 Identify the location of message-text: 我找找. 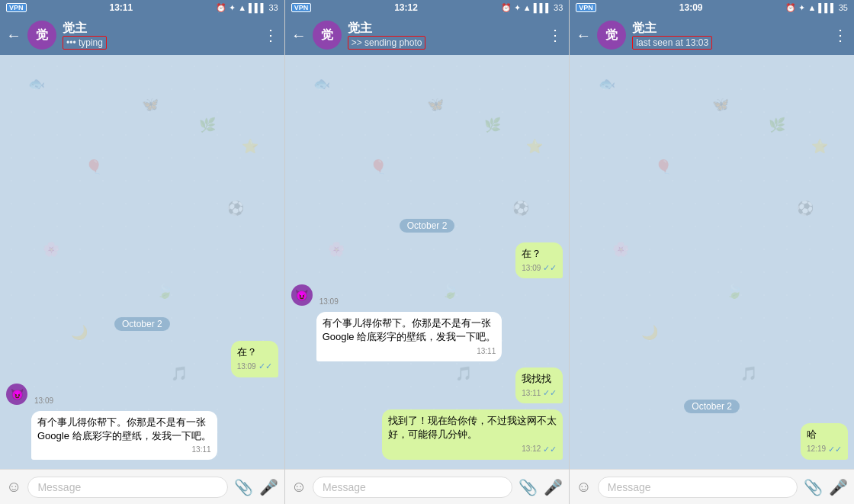
(539, 379).